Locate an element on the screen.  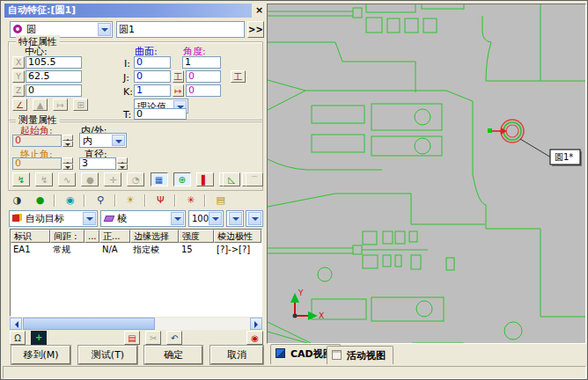
green-polarity-combo is located at coordinates (254, 218).